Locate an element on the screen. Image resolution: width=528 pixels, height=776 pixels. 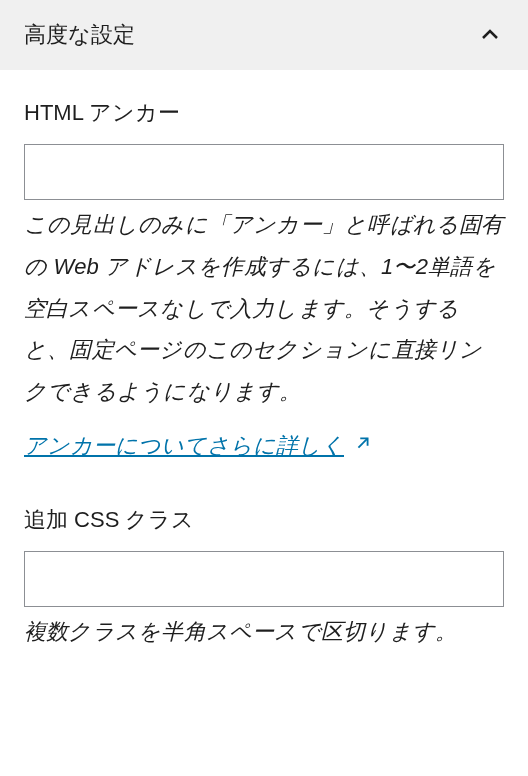
additional-css-class-input is located at coordinates (264, 579).